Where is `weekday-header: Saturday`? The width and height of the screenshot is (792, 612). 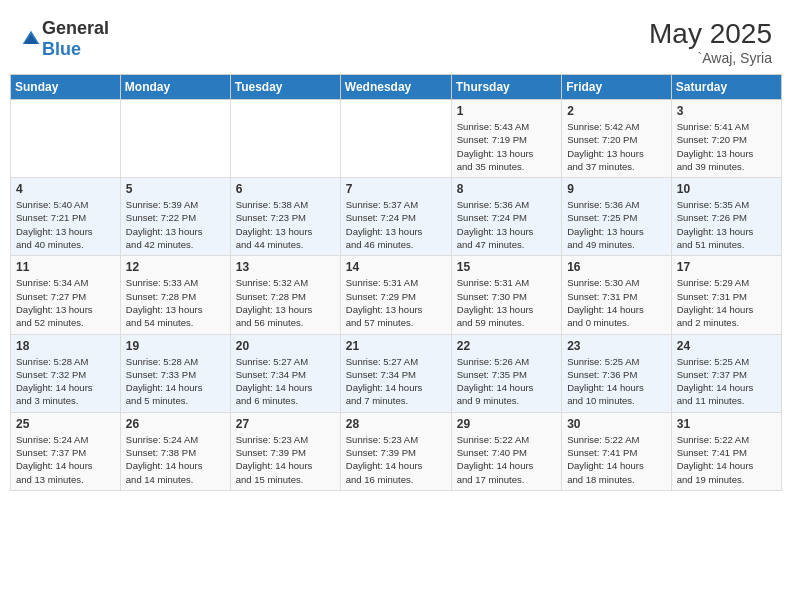
weekday-header: Saturday is located at coordinates (726, 88).